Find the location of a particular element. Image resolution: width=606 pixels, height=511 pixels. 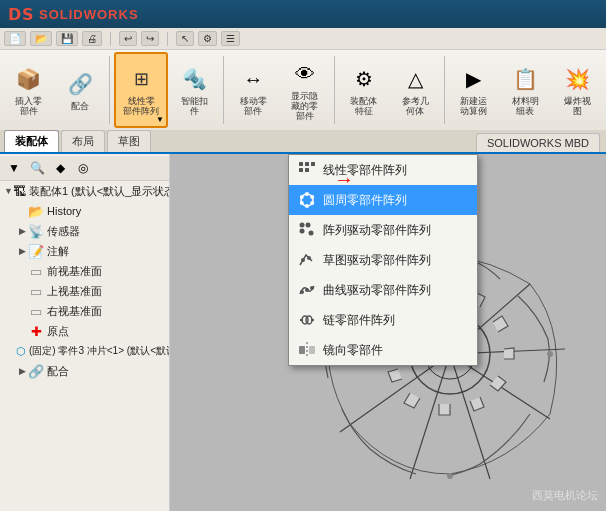

assembly-features-label: 装配体特征 is located at coordinates (364, 107).